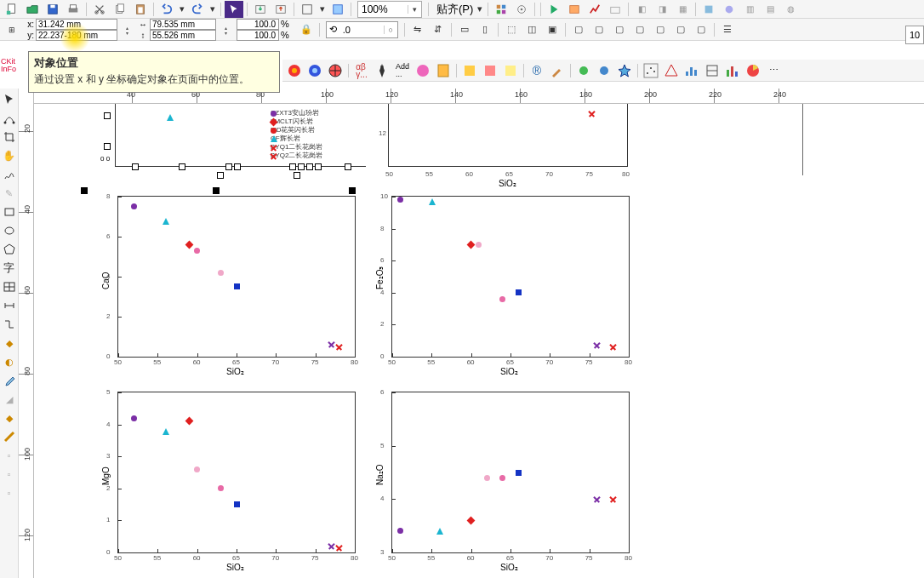 The height and width of the screenshot is (578, 924). Describe the element at coordinates (485, 30) in the screenshot. I see `align-b-icon: ▯` at that location.